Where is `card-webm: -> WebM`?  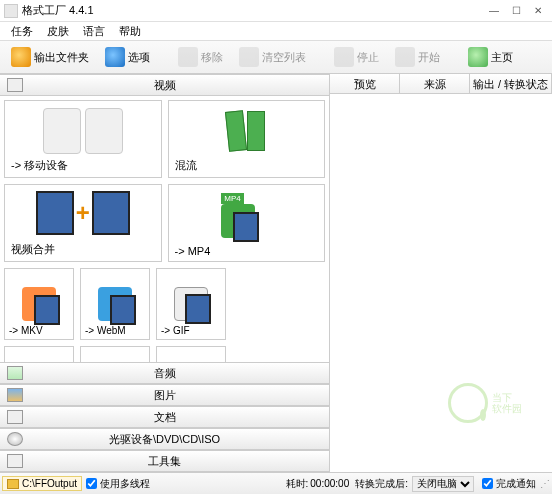 card-webm: -> WebM is located at coordinates (115, 304).